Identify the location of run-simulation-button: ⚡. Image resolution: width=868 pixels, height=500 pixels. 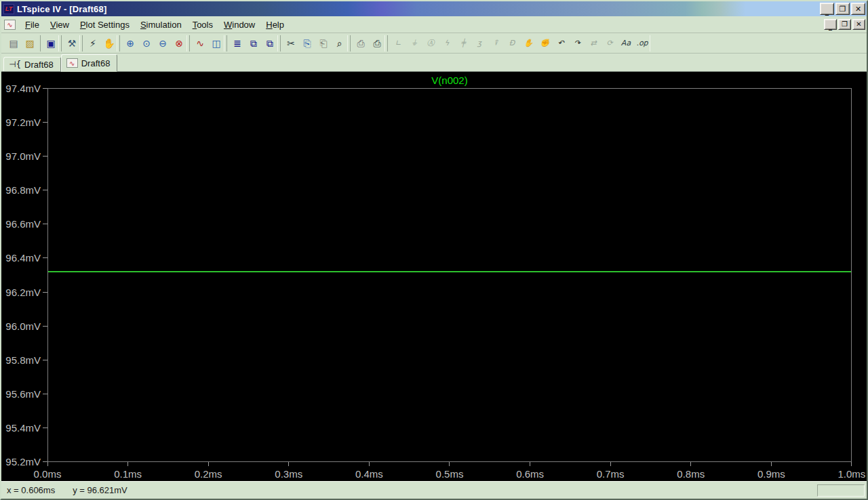
(93, 43).